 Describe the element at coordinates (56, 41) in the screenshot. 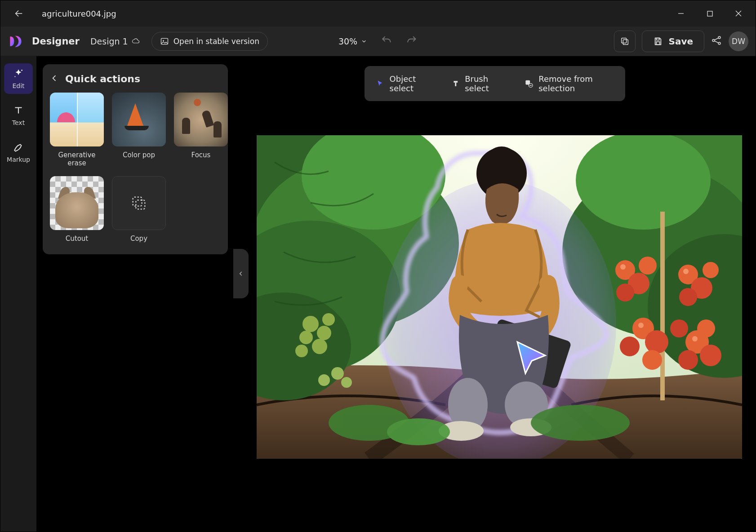

I see `app-name: Designer` at that location.